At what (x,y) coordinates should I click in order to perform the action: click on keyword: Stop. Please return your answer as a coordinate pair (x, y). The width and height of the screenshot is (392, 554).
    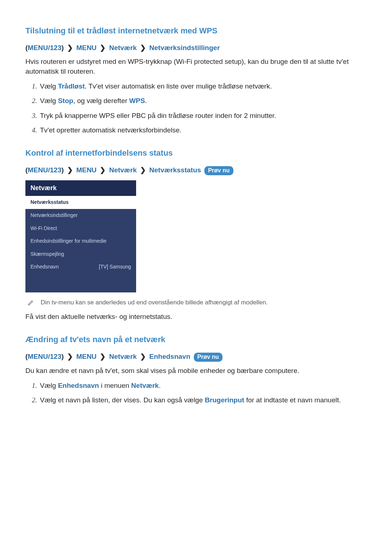
    Looking at the image, I should click on (66, 101).